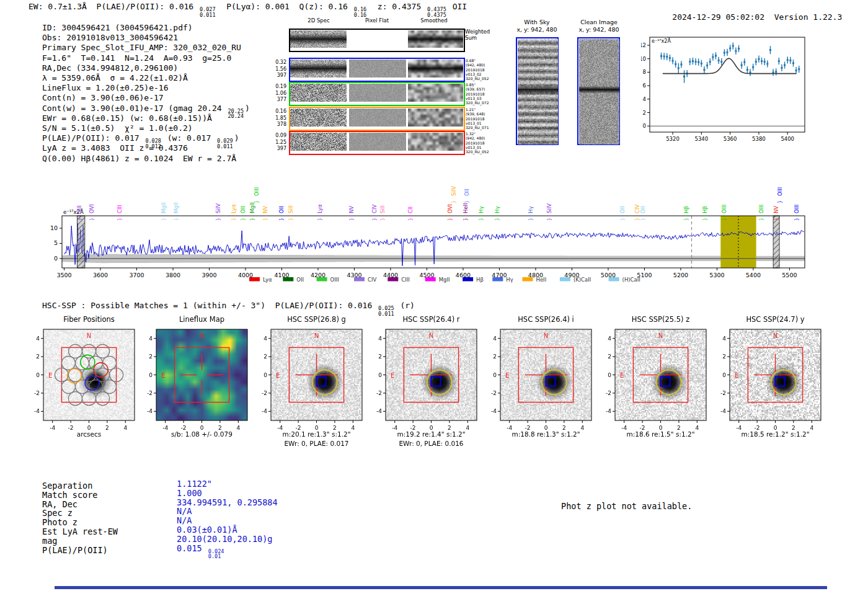 This screenshot has height=591, width=868. I want to click on stat-uncertainty: 0.0240.01, so click(216, 554).